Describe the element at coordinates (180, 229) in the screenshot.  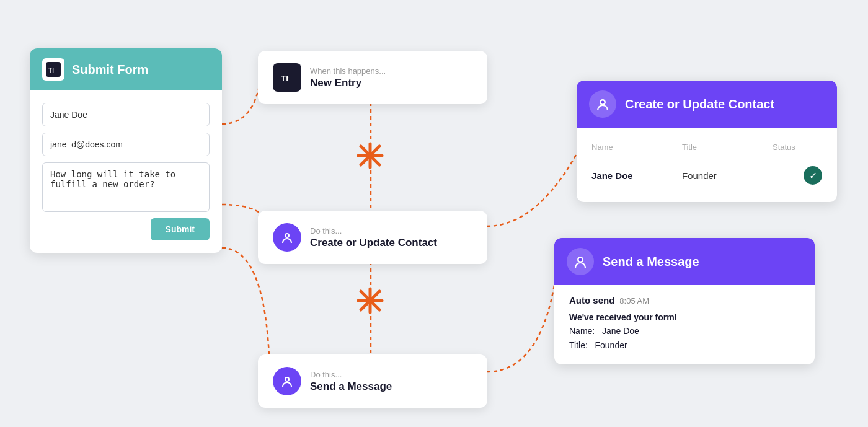
I see `submit-button: Submit` at that location.